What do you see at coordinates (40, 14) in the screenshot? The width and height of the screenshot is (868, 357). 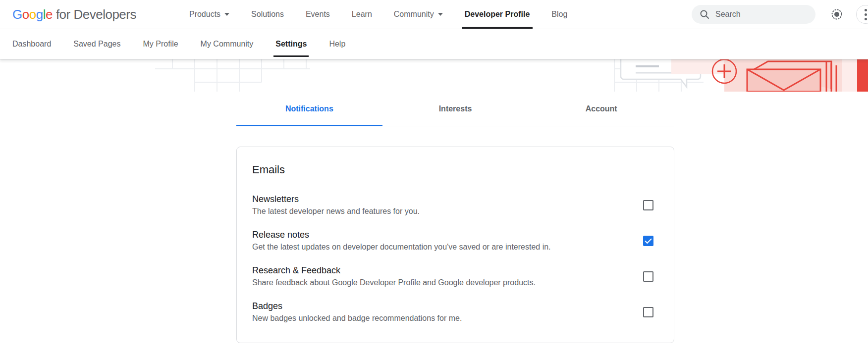 I see `logo-letter: g` at bounding box center [40, 14].